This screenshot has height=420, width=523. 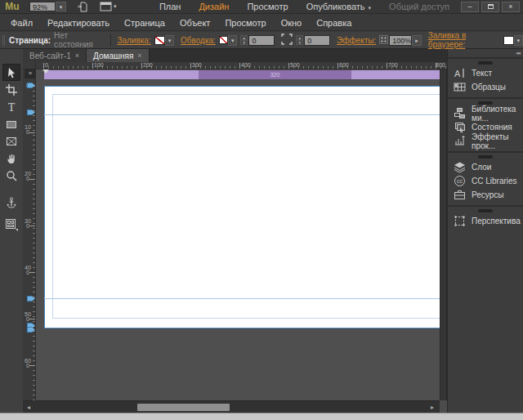 I want to click on place-file-icon, so click(x=83, y=7).